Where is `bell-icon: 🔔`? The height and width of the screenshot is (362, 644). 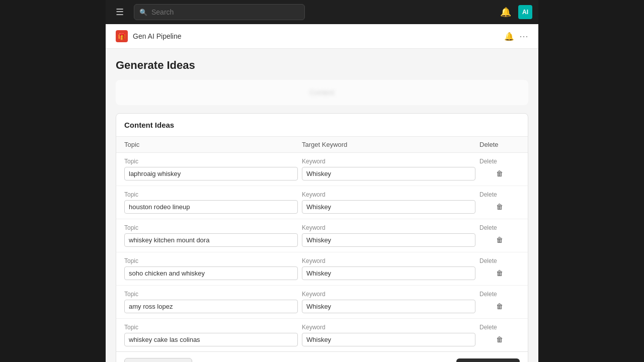
bell-icon: 🔔 is located at coordinates (506, 12).